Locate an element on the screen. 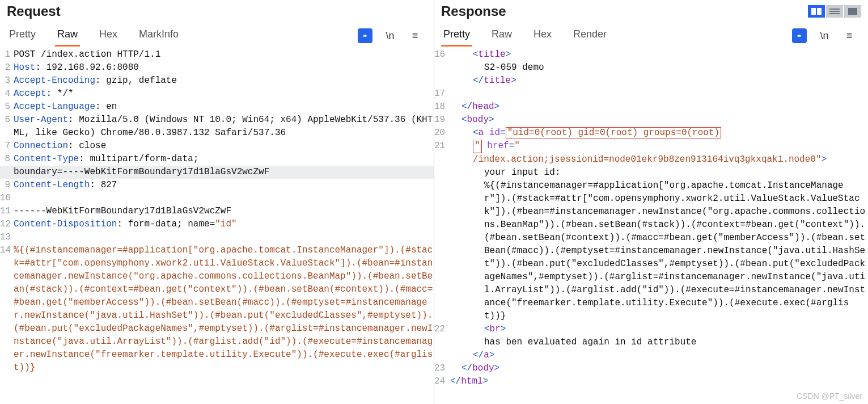  actions-icon-resp: ➠ is located at coordinates (799, 36).